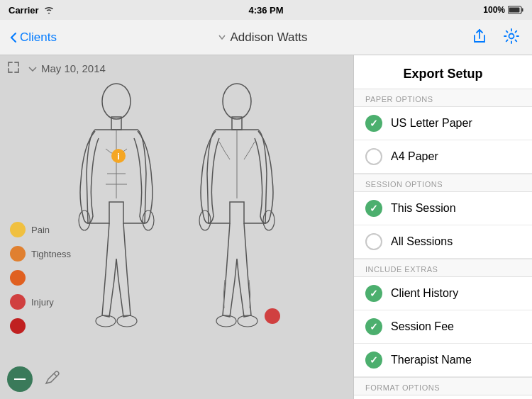  Describe the element at coordinates (49, 10) in the screenshot. I see `wifi-icon` at that location.